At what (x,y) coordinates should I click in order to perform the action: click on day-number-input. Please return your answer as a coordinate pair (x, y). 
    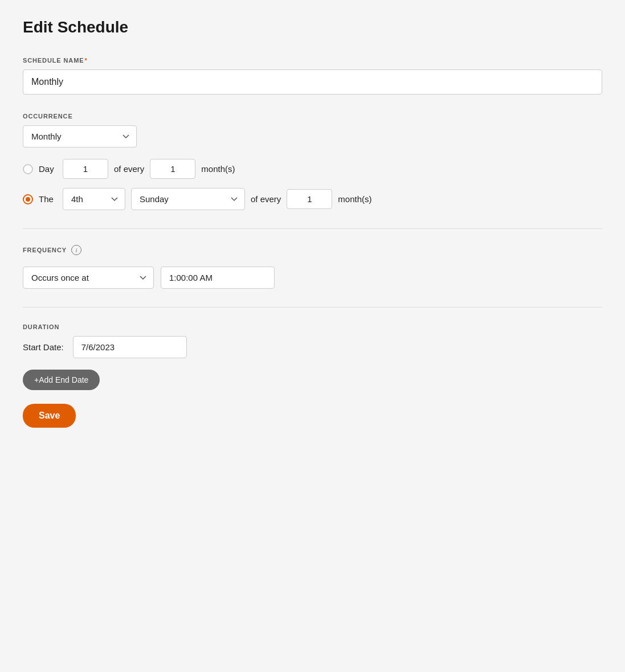
    Looking at the image, I should click on (85, 169).